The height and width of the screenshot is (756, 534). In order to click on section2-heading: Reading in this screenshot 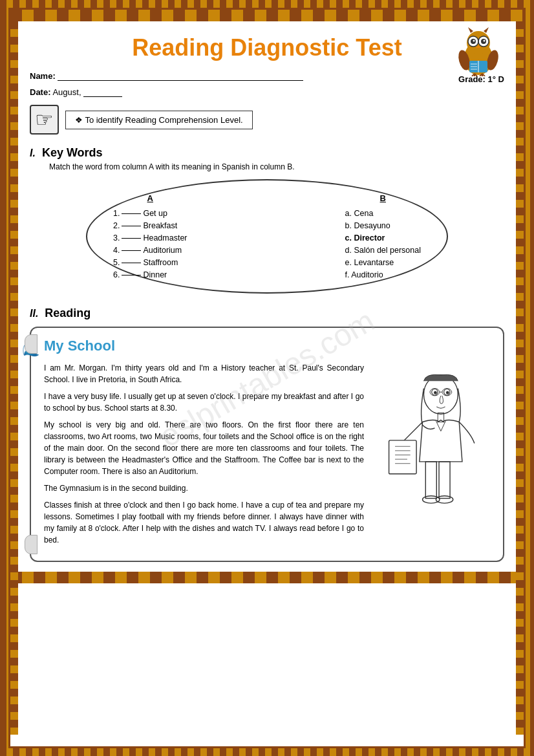, I will do `click(67, 313)`.